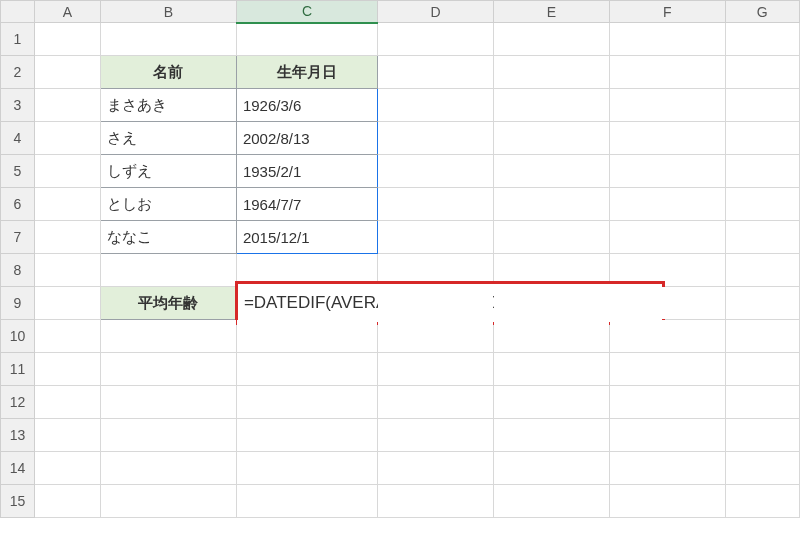 This screenshot has width=800, height=560. I want to click on row-6: 6 としお 1964/7/7, so click(400, 204).